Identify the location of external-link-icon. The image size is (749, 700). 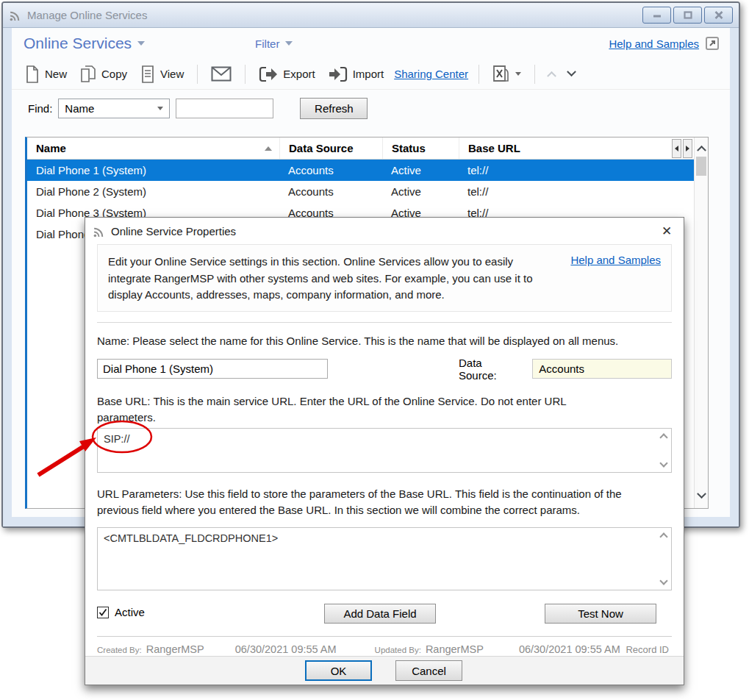
(712, 43).